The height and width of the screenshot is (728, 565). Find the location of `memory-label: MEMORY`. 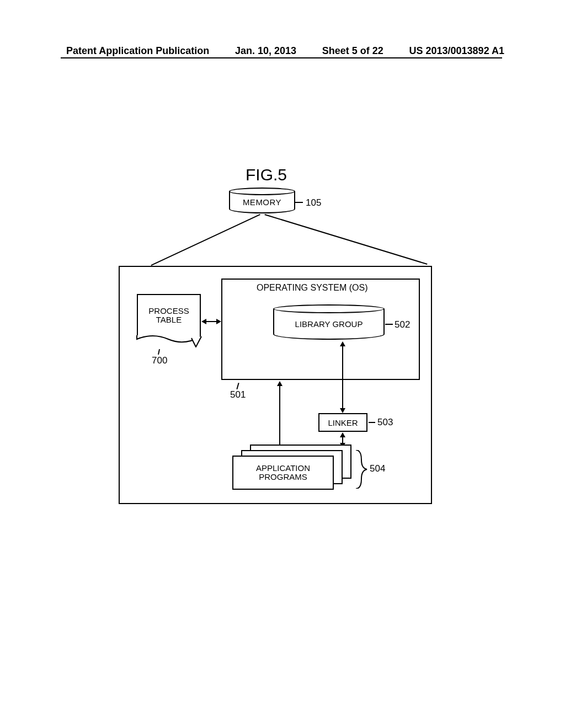

memory-label: MEMORY is located at coordinates (262, 202).